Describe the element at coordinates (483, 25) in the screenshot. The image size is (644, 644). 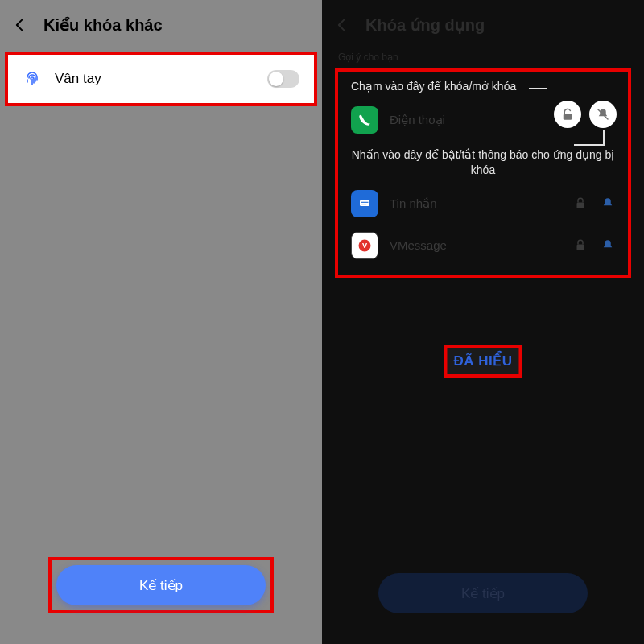
I see `header: Khóa ứng dụng` at that location.